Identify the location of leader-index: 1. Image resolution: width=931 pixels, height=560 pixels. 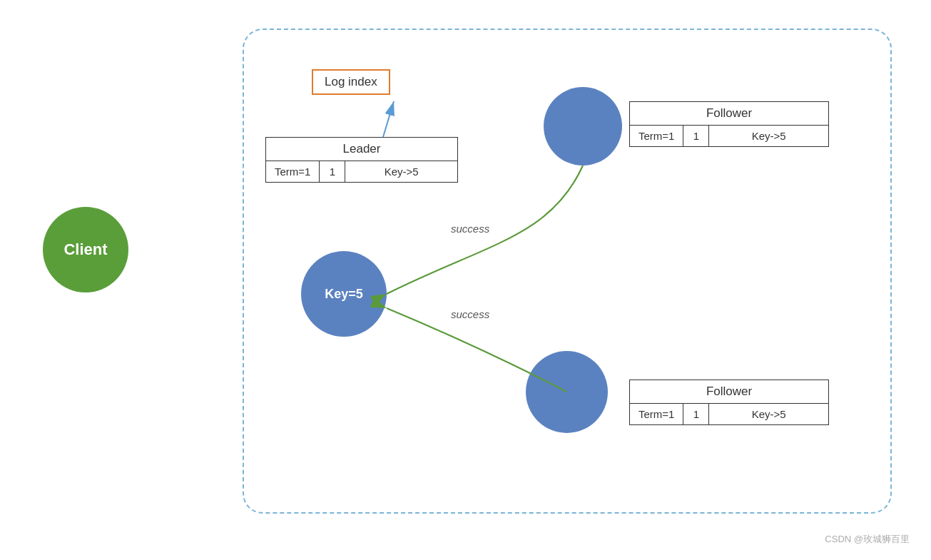
(332, 171).